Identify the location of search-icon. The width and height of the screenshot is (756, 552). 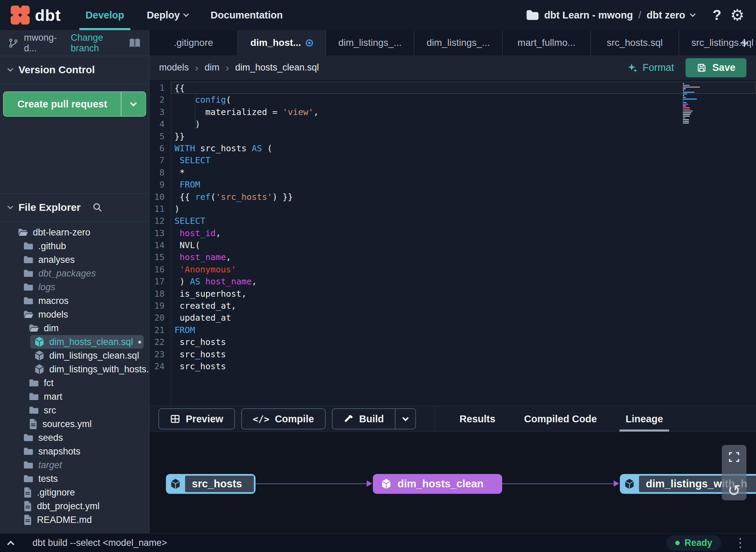
(97, 207).